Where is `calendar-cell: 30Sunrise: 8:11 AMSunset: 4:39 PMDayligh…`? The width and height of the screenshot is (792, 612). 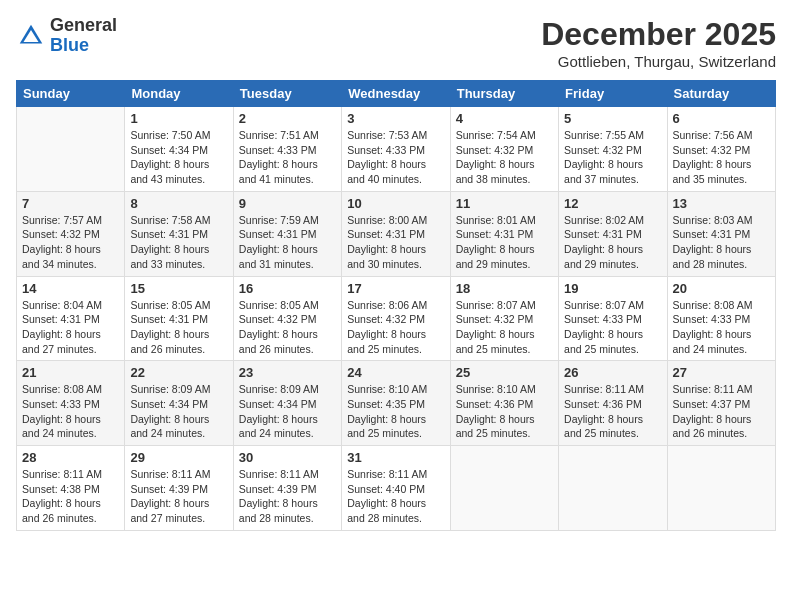 calendar-cell: 30Sunrise: 8:11 AMSunset: 4:39 PMDayligh… is located at coordinates (287, 488).